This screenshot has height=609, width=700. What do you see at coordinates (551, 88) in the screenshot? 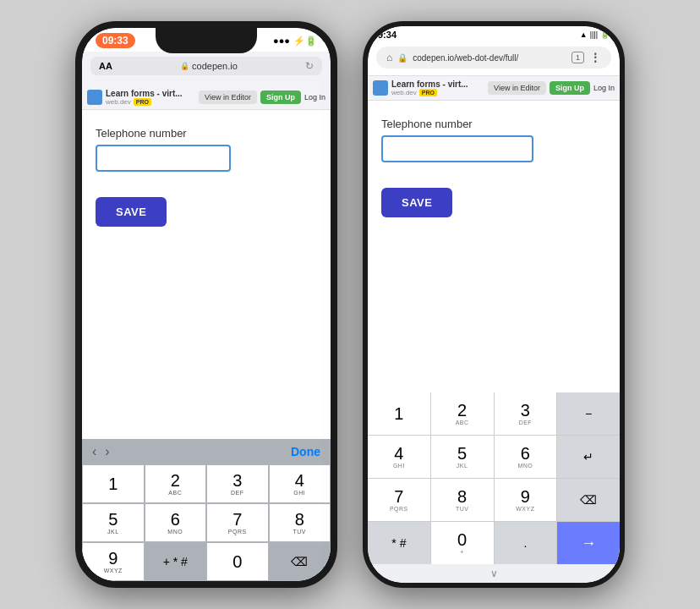
I see `android-toolbar-actions: View in Editor Sign Up Log In` at bounding box center [551, 88].